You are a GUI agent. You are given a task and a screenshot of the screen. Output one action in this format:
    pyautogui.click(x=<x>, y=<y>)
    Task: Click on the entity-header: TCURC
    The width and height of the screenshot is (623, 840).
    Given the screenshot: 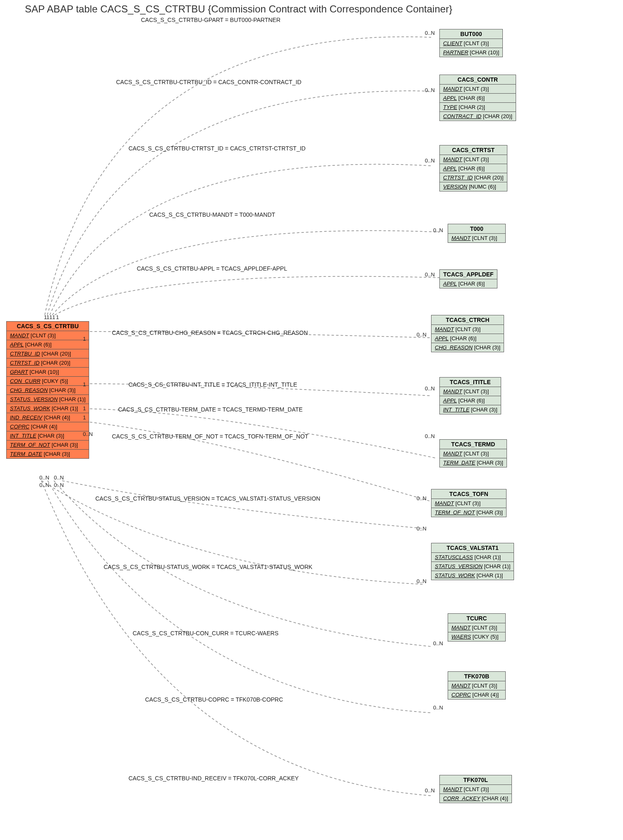 What is the action you would take?
    pyautogui.click(x=477, y=618)
    